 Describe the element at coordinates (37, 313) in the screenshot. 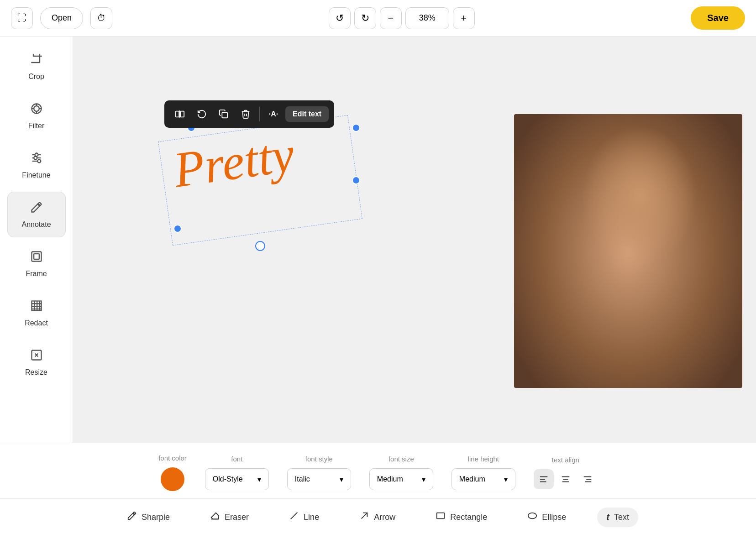

I see `sidebar-item-redact: Redact` at that location.